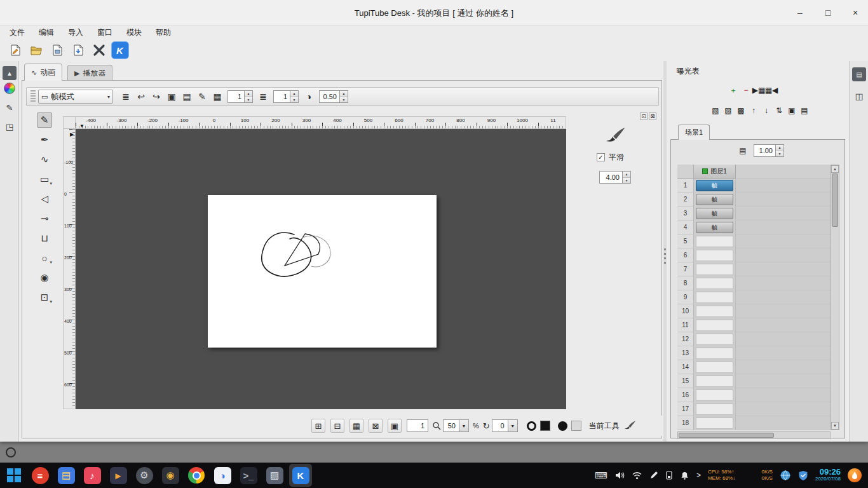 The width and height of the screenshot is (868, 488). I want to click on menu-item: 编辑, so click(46, 32).